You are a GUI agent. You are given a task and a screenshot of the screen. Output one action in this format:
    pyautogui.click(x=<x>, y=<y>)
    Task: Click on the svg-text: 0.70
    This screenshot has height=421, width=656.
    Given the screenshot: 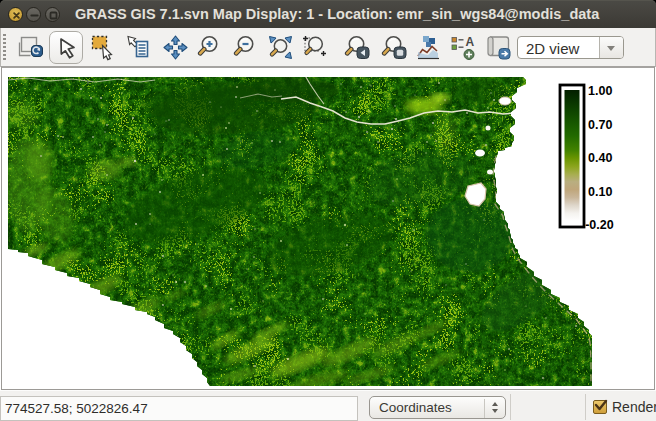 What is the action you would take?
    pyautogui.click(x=600, y=125)
    